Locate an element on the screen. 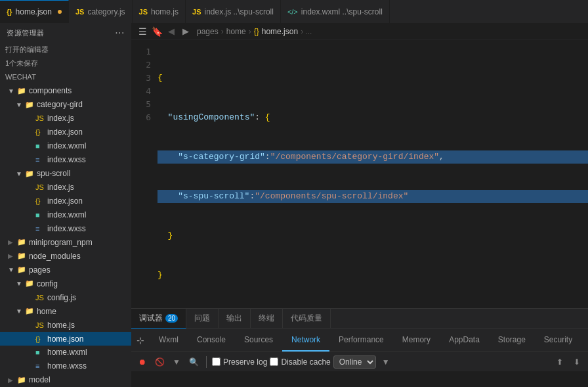 The width and height of the screenshot is (588, 387). tab-index-wxml: </> index.wxml ..\spu-scroll is located at coordinates (335, 12).